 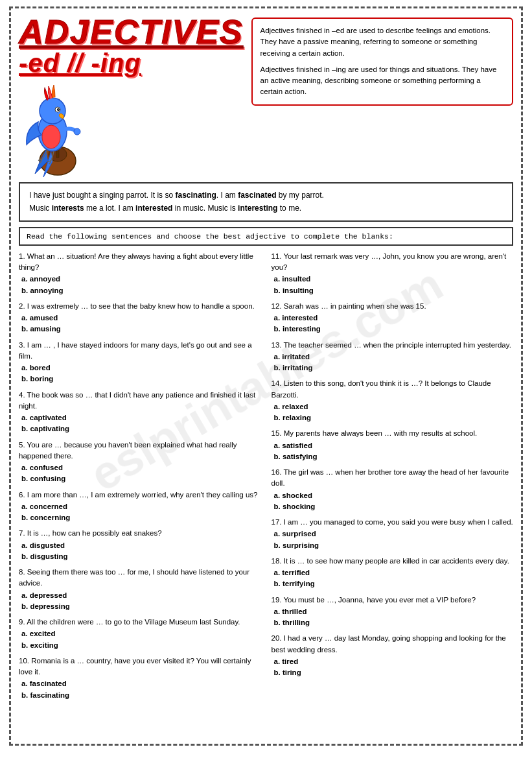 I want to click on q-text-6: 6. I am more than …, I am extremely worr…, so click(x=140, y=495).